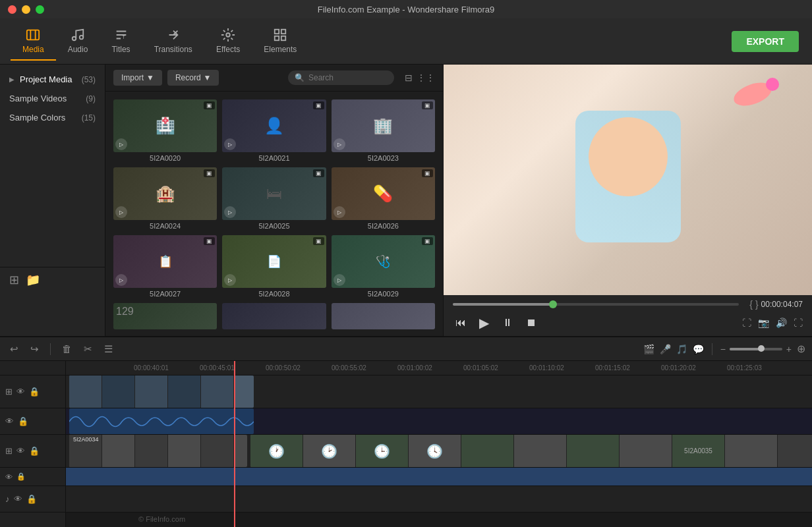  What do you see at coordinates (23, 422) in the screenshot?
I see `lock-icon-2: 🔒` at bounding box center [23, 422].